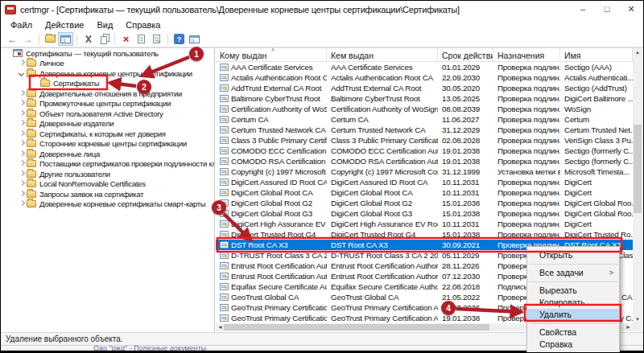  I want to click on chevron-down-icon, so click(23, 74).